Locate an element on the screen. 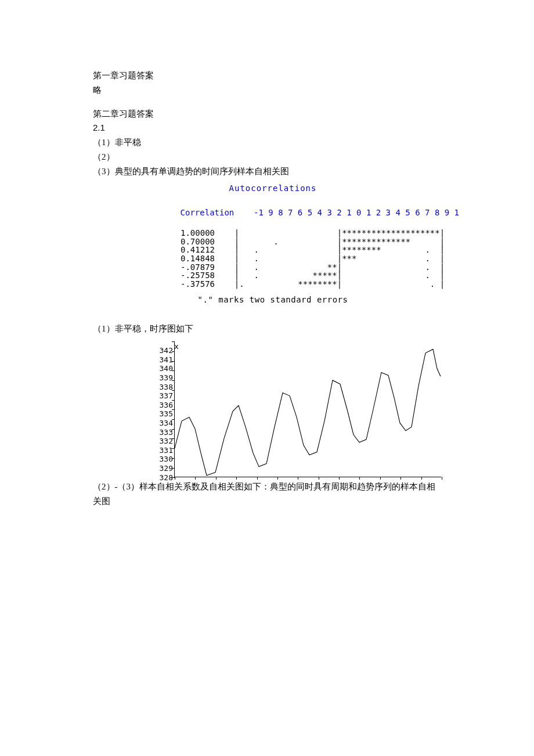 The height and width of the screenshot is (756, 534). ts-y-tick-label: 330 is located at coordinates (159, 459).